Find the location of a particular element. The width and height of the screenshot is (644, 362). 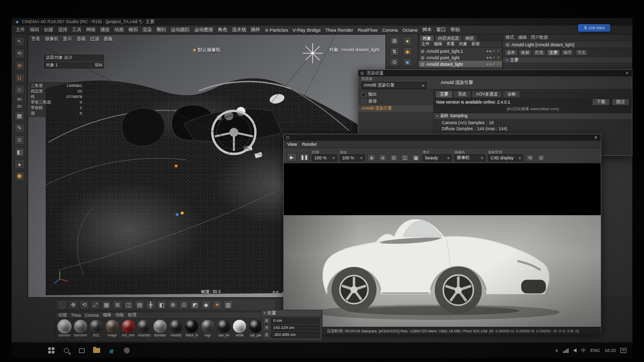

material-menu-item: 纹理 is located at coordinates (132, 315).